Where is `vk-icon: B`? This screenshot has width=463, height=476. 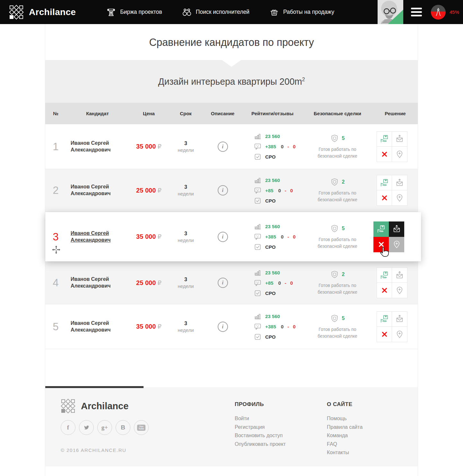
vk-icon: B is located at coordinates (123, 428).